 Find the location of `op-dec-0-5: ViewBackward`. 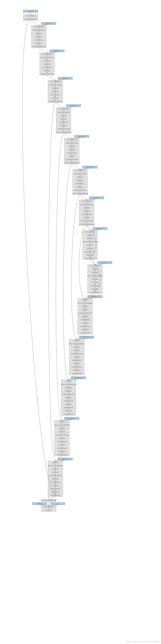

op-dec-0-5: ViewBackward is located at coordinates (85, 316).